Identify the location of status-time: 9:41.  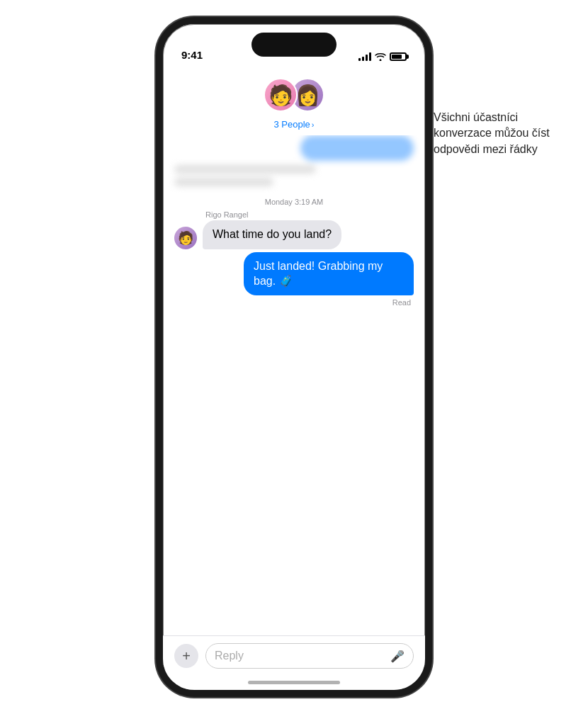
(192, 55).